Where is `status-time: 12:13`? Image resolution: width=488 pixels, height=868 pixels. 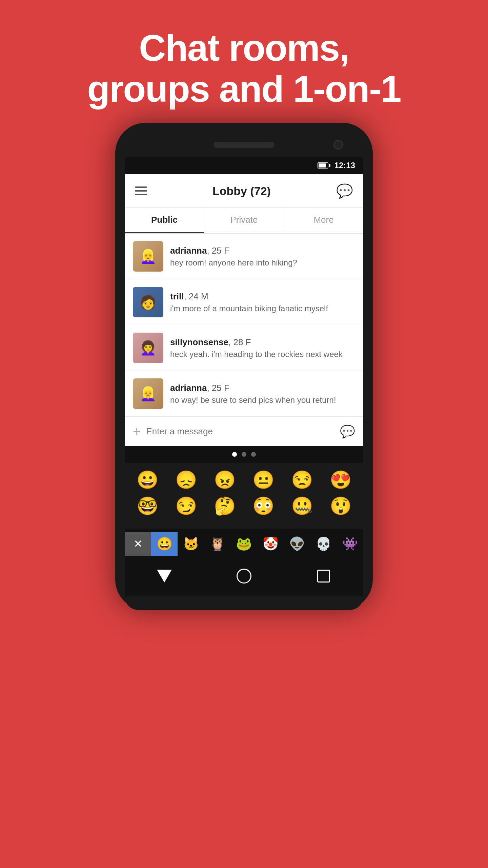 status-time: 12:13 is located at coordinates (345, 165).